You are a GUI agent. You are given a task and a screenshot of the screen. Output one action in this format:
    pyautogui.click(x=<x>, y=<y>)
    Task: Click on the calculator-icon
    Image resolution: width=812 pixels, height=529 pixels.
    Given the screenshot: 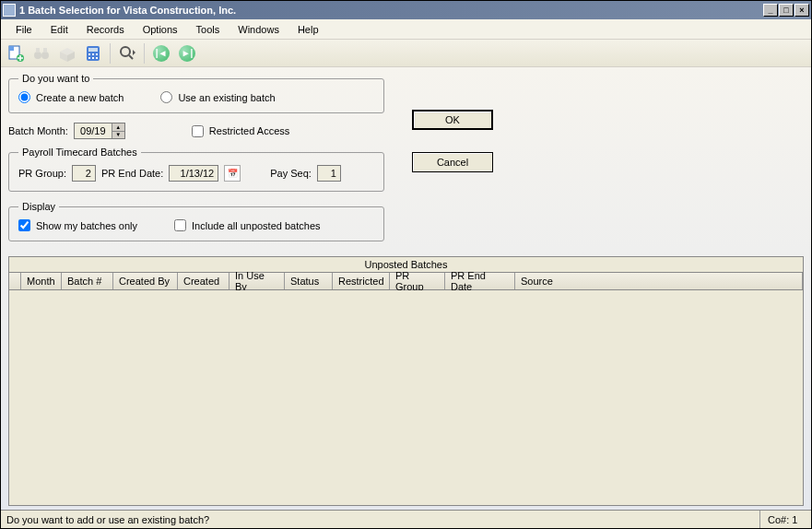 What is the action you would take?
    pyautogui.click(x=93, y=53)
    